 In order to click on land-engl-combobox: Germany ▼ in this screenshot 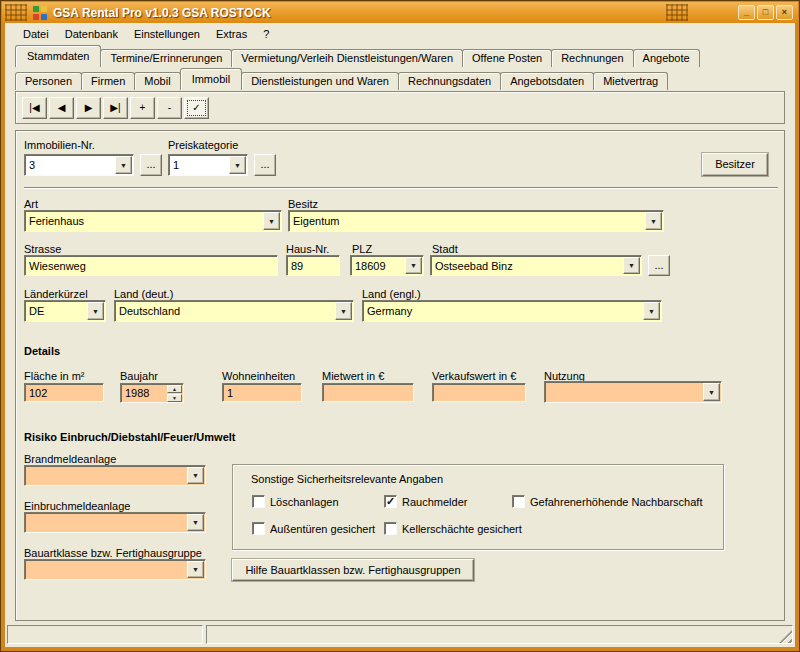, I will do `click(512, 311)`.